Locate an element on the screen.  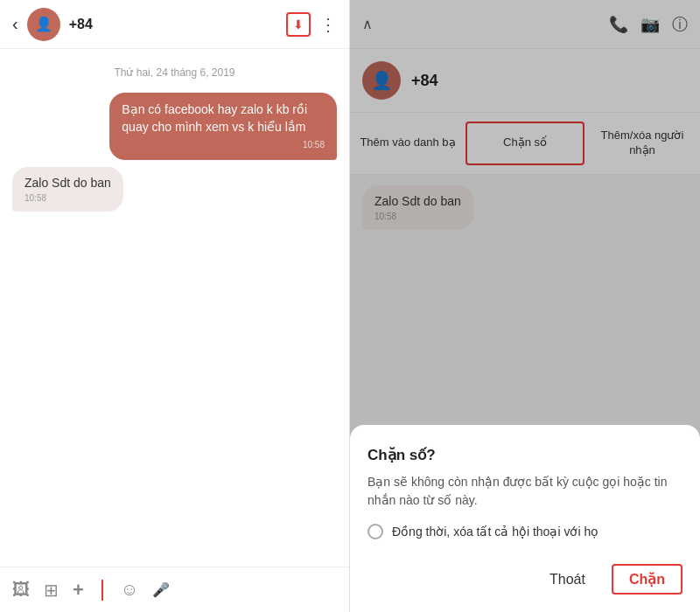
back-button: ‹ is located at coordinates (16, 24).